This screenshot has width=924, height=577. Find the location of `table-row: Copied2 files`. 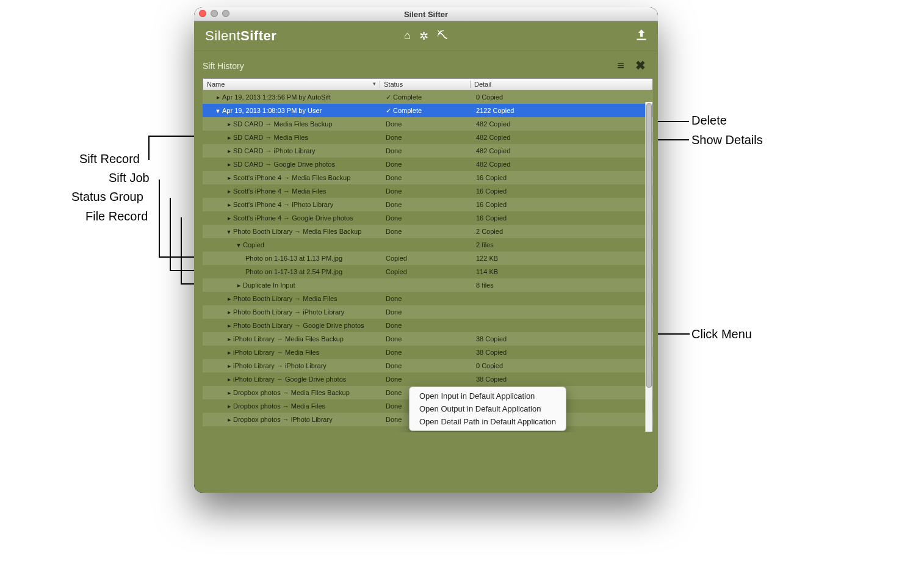

table-row: Copied2 files is located at coordinates (428, 245).